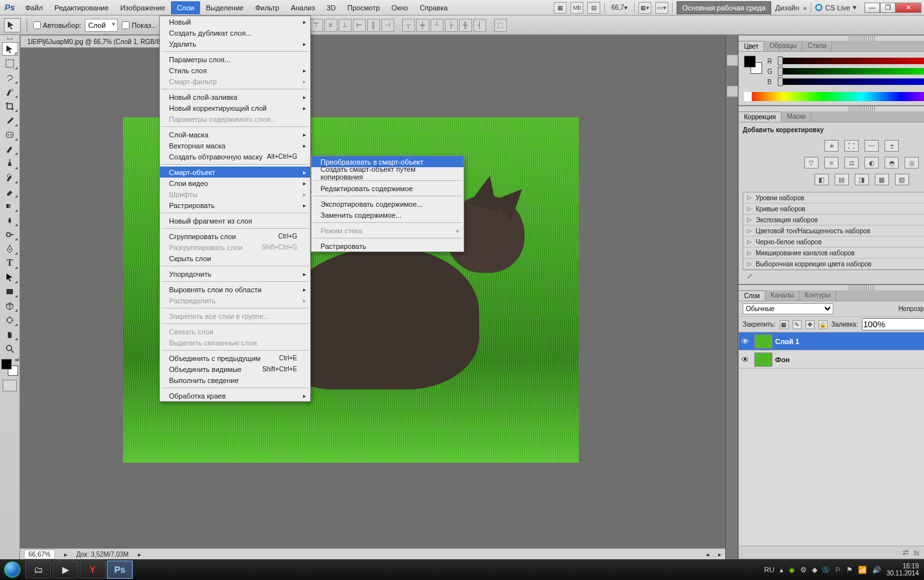 Image resolution: width=924 pixels, height=580 pixels. Describe the element at coordinates (763, 342) in the screenshot. I see `layer-thumbnail` at that location.